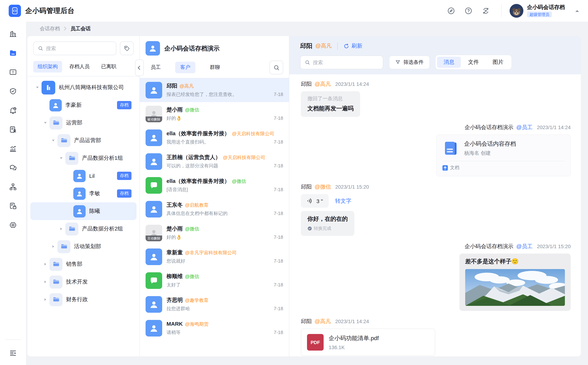 The width and height of the screenshot is (588, 365). I want to click on conversation-item: 齐思明@趣学教育 拉您进群哈7-18, so click(214, 304).